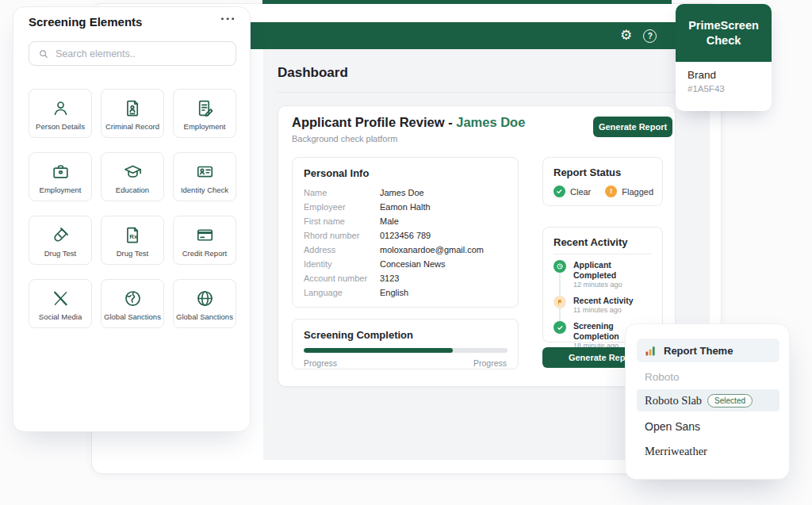 Image resolution: width=812 pixels, height=505 pixels. Describe the element at coordinates (467, 2) in the screenshot. I see `window-top-edge` at that location.